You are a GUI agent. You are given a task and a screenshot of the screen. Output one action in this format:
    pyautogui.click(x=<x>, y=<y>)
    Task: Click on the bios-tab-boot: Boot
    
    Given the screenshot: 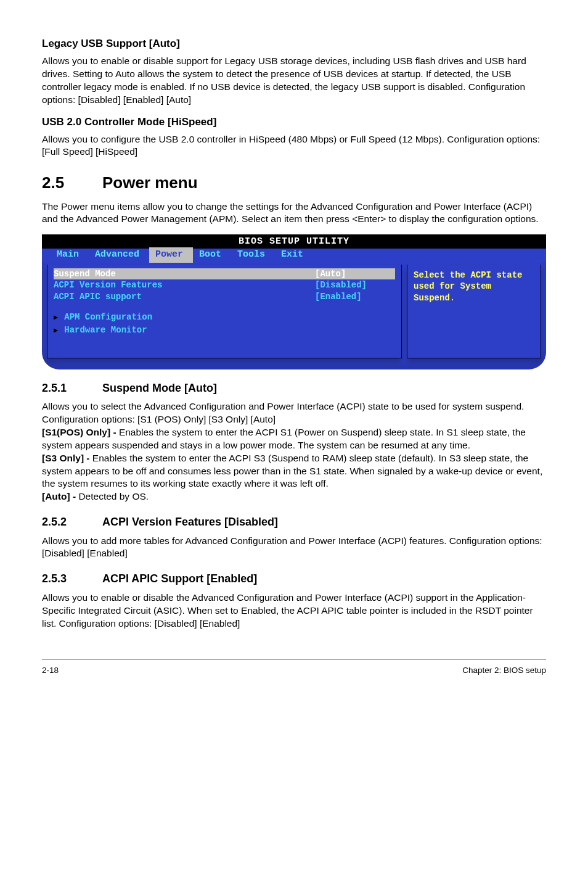 What is the action you would take?
    pyautogui.click(x=212, y=255)
    